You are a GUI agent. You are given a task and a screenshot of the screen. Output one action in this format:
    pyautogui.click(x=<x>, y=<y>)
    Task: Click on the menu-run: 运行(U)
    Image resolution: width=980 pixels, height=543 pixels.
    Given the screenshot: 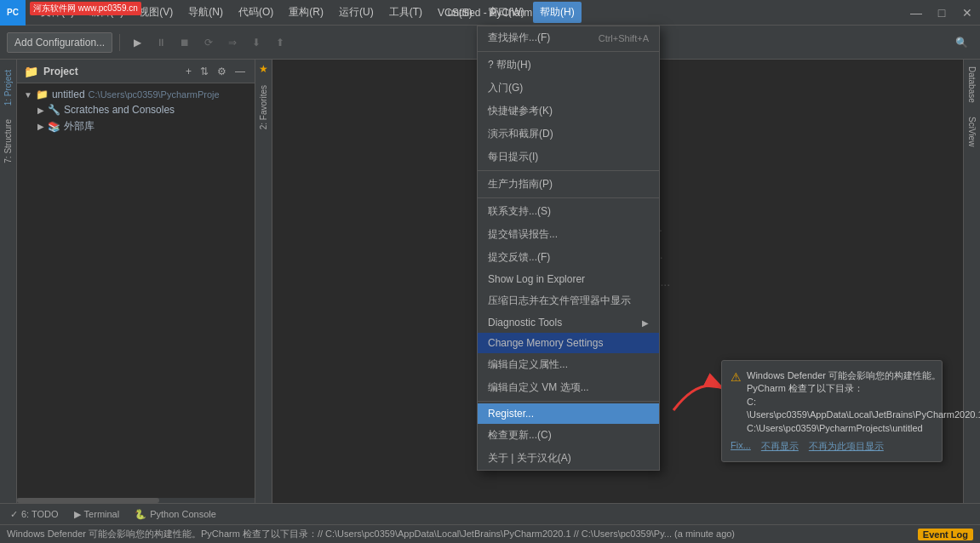 What is the action you would take?
    pyautogui.click(x=356, y=12)
    